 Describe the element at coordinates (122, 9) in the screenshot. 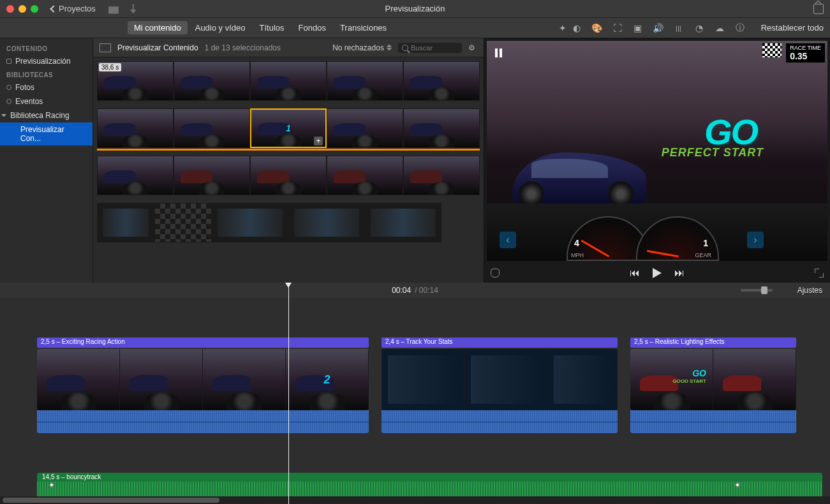

I see `toolbar-icons` at that location.